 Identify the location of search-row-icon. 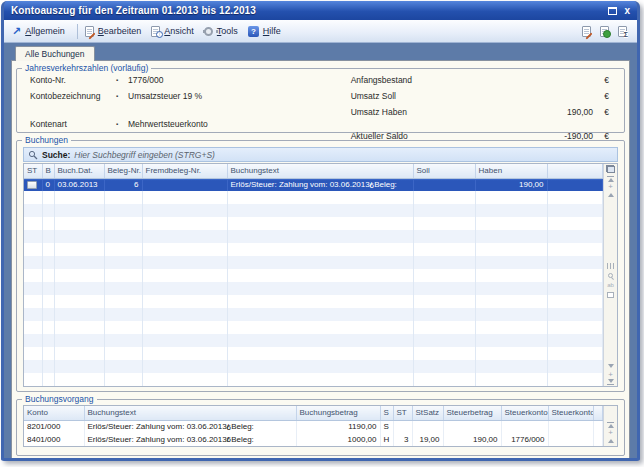
(610, 276).